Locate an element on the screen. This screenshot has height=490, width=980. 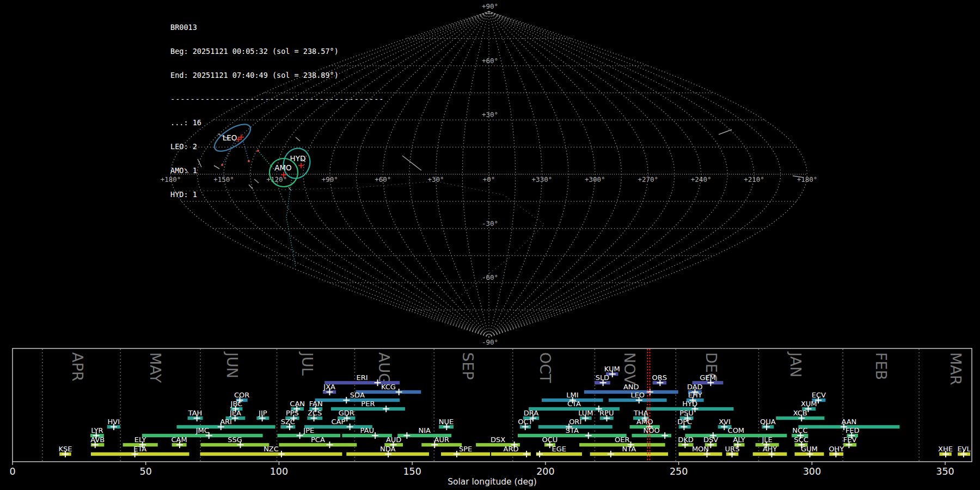
shower-label: AAN is located at coordinates (849, 421).